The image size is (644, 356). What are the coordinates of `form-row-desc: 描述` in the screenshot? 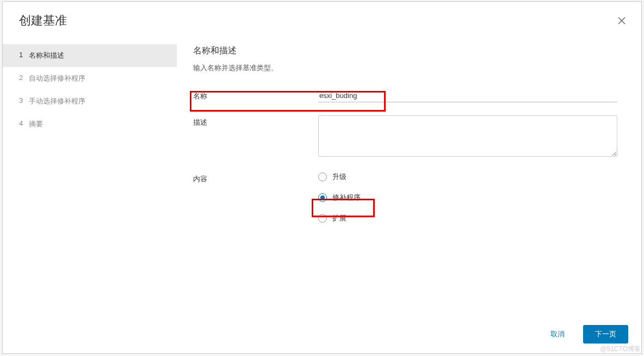 It's located at (409, 137).